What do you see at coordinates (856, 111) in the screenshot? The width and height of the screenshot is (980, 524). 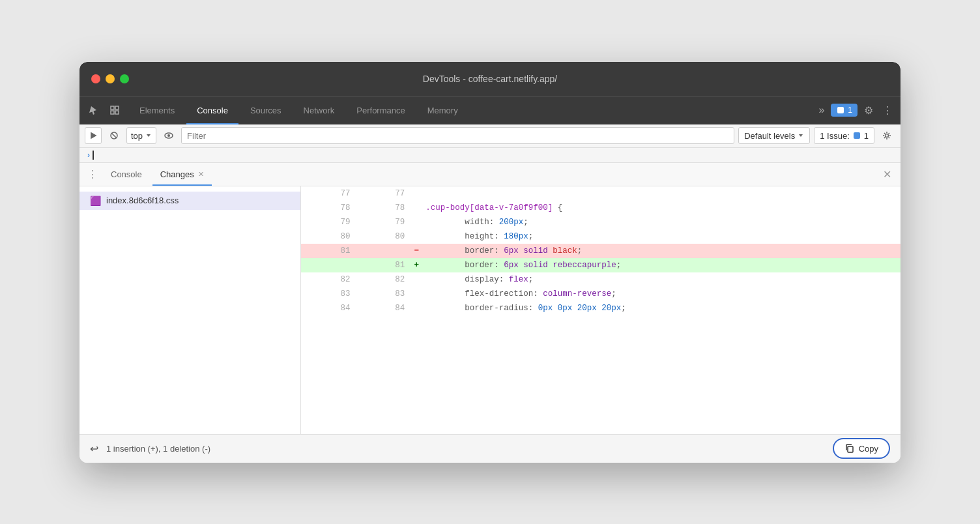 I see `toolbar-right: » 1 ⚙ ⋮` at bounding box center [856, 111].